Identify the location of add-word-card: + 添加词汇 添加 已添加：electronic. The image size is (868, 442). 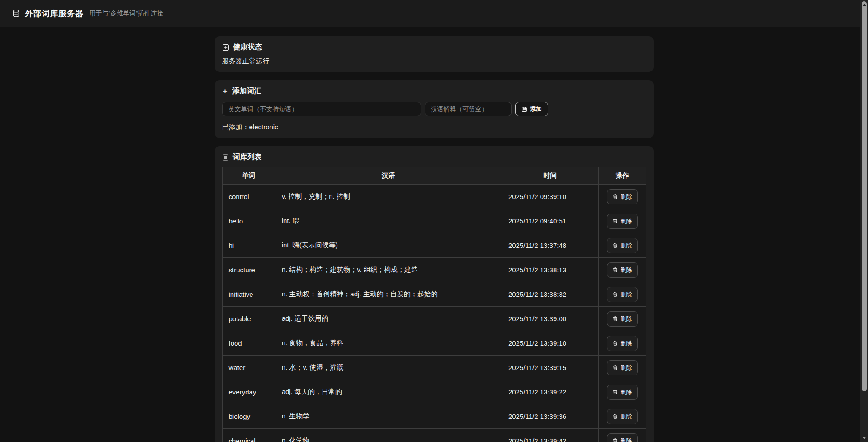
(434, 109).